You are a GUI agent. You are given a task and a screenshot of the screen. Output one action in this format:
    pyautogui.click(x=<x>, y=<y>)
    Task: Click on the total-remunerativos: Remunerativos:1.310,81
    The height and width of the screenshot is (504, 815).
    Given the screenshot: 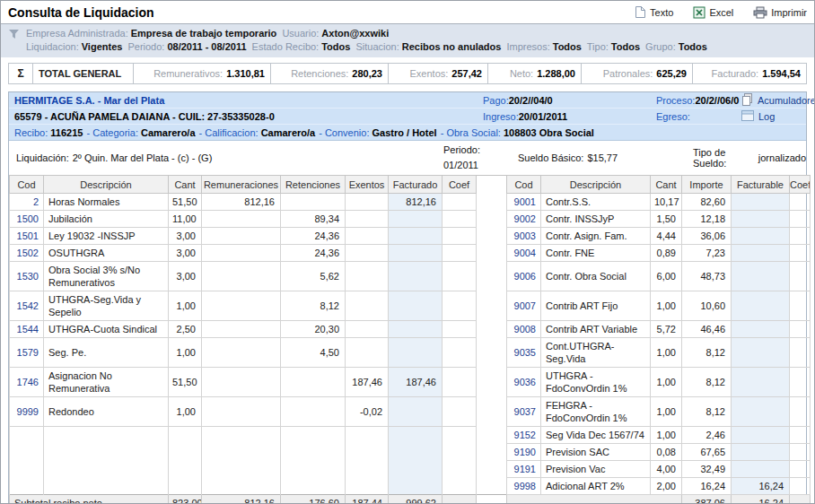 What is the action you would take?
    pyautogui.click(x=203, y=74)
    